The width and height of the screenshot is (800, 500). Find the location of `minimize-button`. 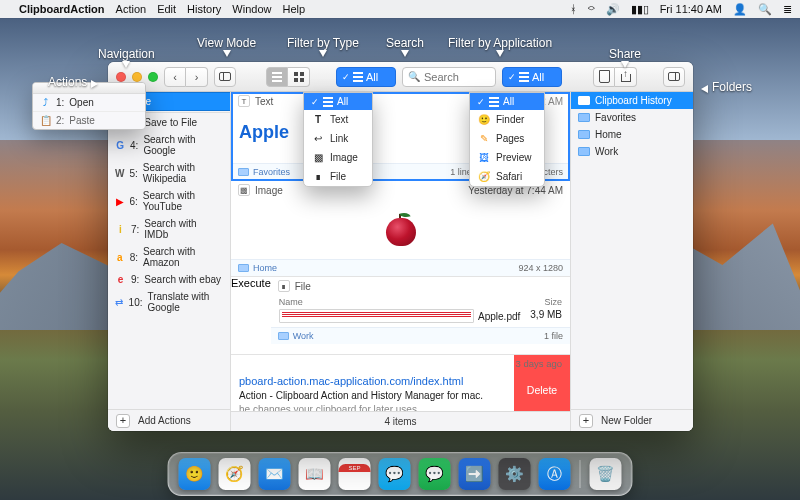

minimize-button is located at coordinates (137, 77).